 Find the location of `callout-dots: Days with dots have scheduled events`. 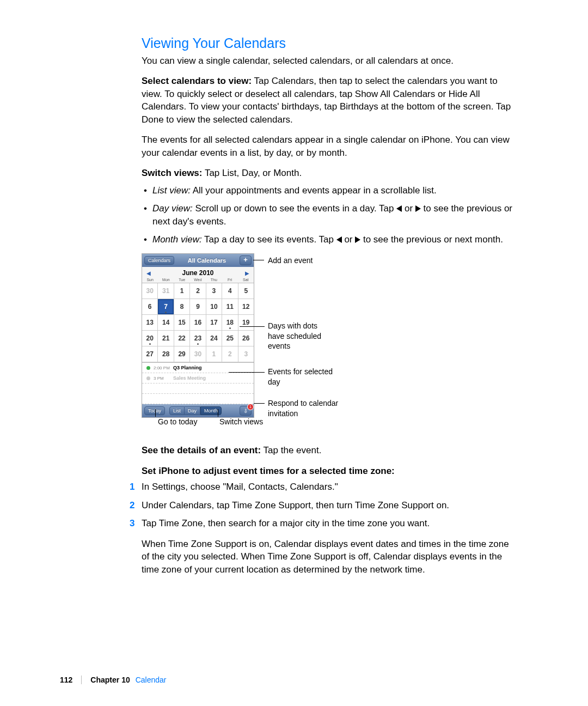

callout-dots: Days with dots have scheduled events is located at coordinates (301, 336).